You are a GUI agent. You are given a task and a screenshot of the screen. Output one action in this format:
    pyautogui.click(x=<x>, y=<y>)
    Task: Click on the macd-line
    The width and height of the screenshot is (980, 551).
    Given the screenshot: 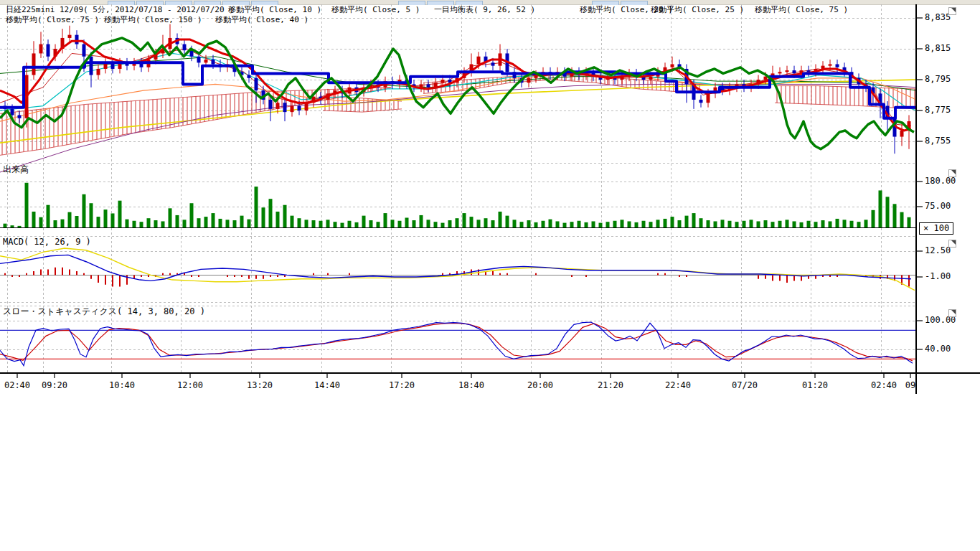 What is the action you would take?
    pyautogui.click(x=456, y=268)
    